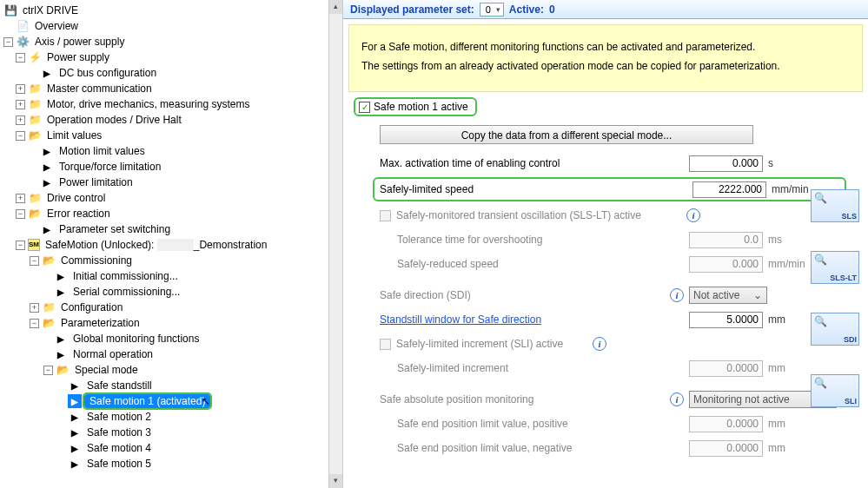  What do you see at coordinates (115, 229) in the screenshot?
I see `tree-param-switch-label: Parameter set switching` at bounding box center [115, 229].